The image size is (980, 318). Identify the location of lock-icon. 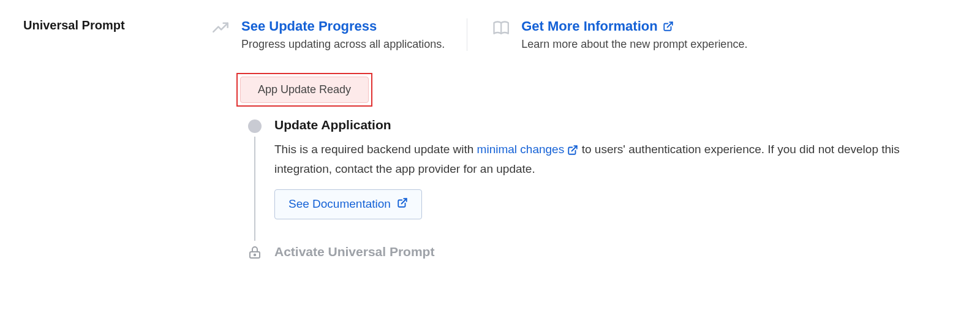
(255, 252).